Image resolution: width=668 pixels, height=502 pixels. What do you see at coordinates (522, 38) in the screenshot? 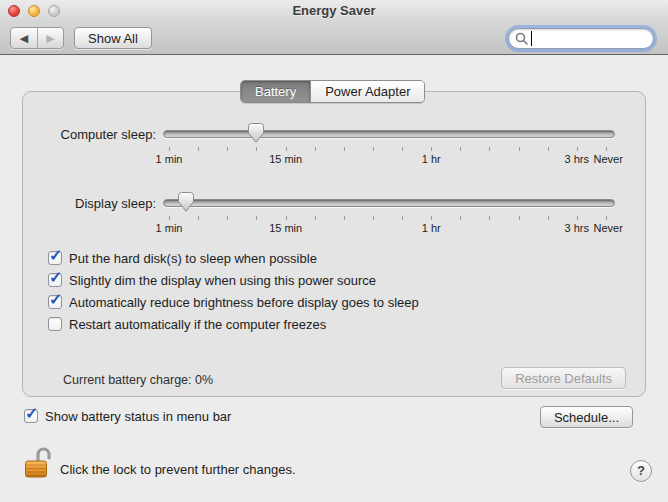
I see `search-icon` at bounding box center [522, 38].